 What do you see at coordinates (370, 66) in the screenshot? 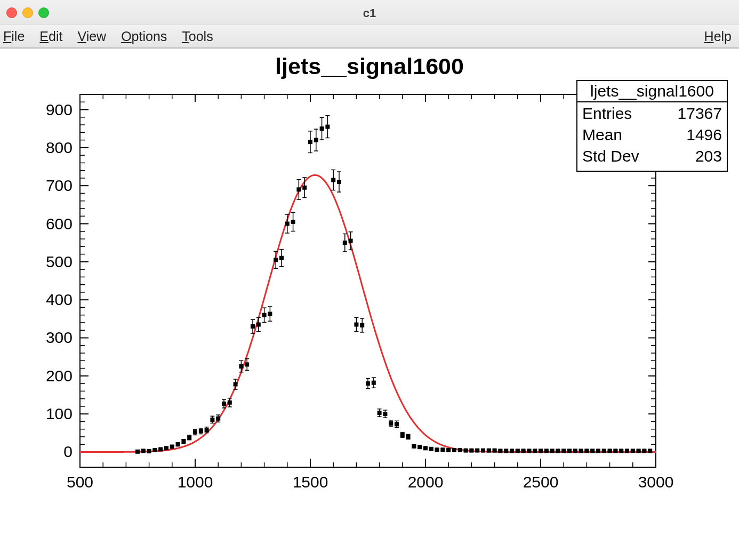
I see `chart-title: ljets__signal1600` at bounding box center [370, 66].